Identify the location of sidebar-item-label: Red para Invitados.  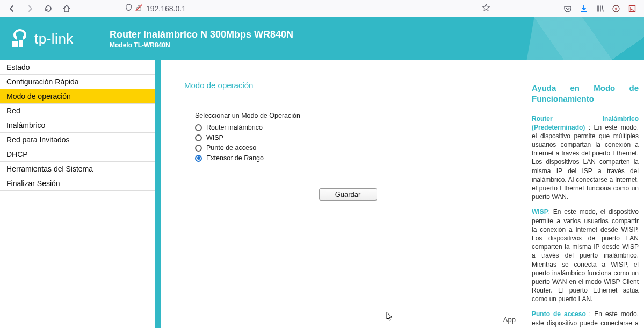
(38, 140).